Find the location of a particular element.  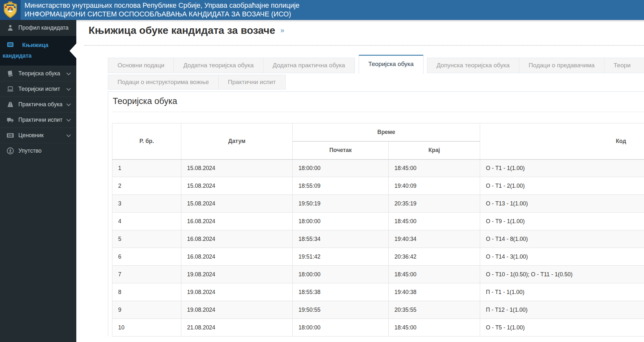

table-row: 1021.08.202418:00:0018:45:00О - Т5 - 1(1… is located at coordinates (378, 328).